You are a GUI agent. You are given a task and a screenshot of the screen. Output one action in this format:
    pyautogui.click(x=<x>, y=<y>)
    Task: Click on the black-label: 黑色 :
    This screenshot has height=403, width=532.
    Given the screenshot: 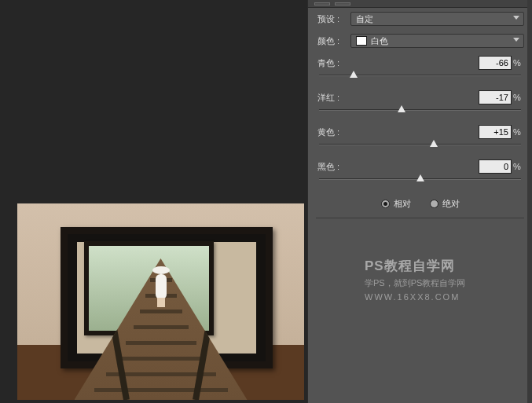 What is the action you would take?
    pyautogui.click(x=331, y=167)
    